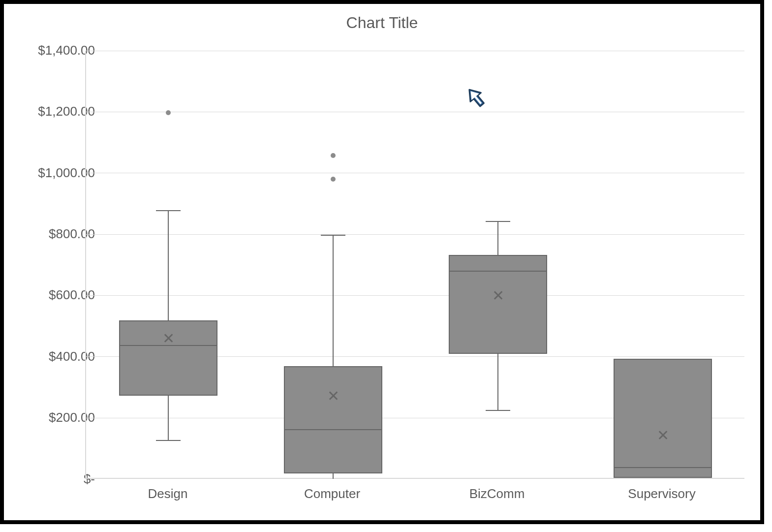 This screenshot has width=772, height=532. I want to click on whisker-cap-computer-top, so click(333, 235).